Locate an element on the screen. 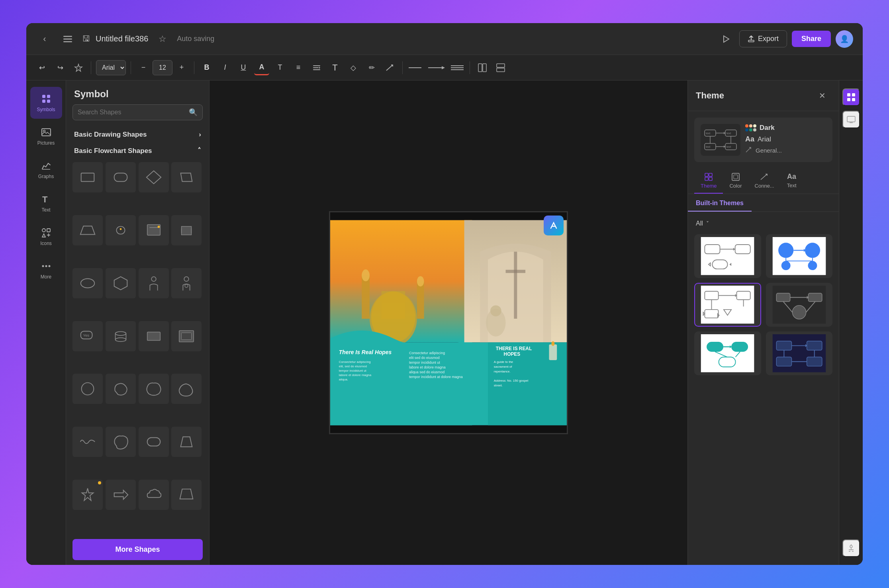 Image resolution: width=889 pixels, height=588 pixels. text-style-button: T is located at coordinates (280, 68).